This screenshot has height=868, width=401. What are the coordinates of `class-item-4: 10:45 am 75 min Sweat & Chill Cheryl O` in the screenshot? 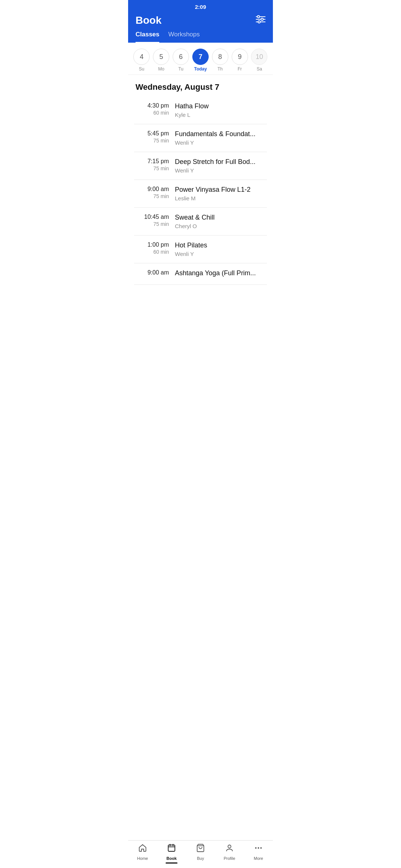 It's located at (200, 222).